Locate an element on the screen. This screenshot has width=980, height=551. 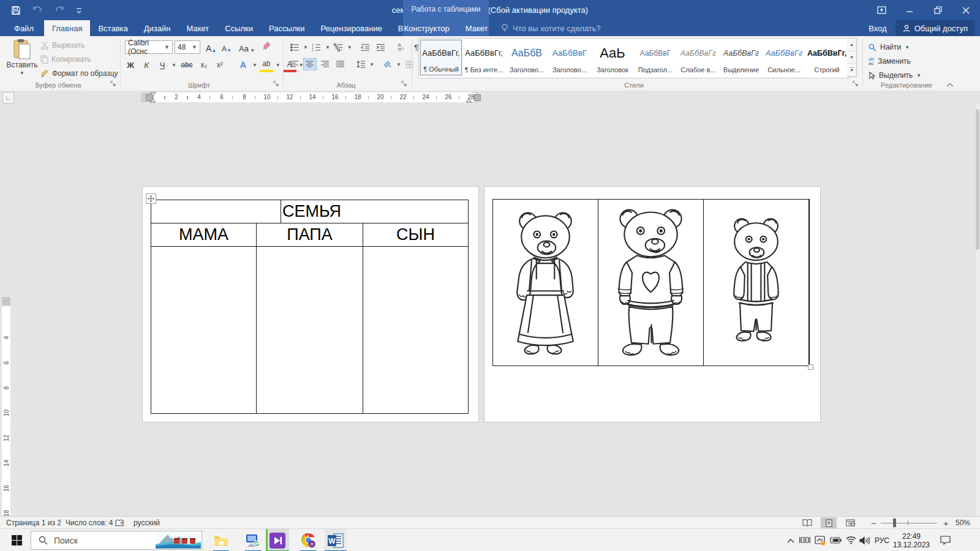
underline-button: Ч is located at coordinates (162, 65).